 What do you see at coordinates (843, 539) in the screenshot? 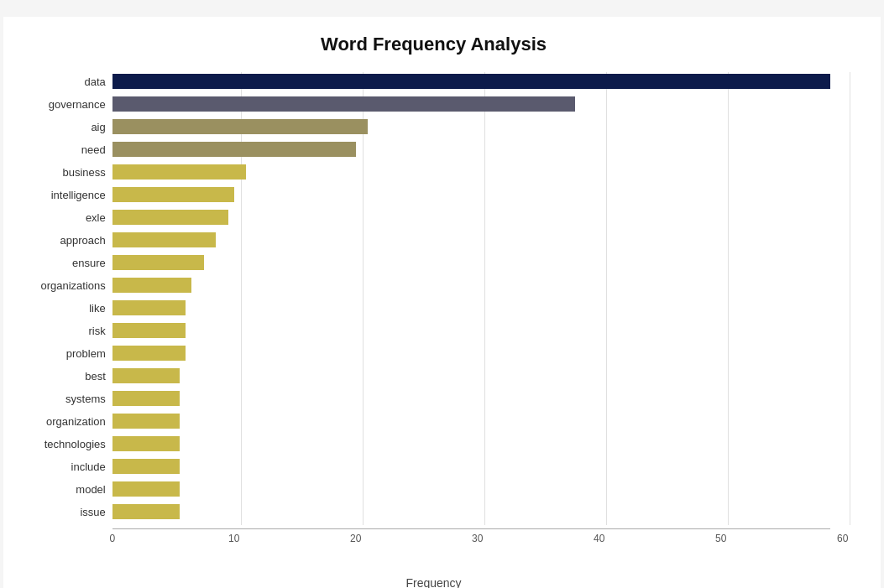
I see `x-tick-label: 60` at bounding box center [843, 539].